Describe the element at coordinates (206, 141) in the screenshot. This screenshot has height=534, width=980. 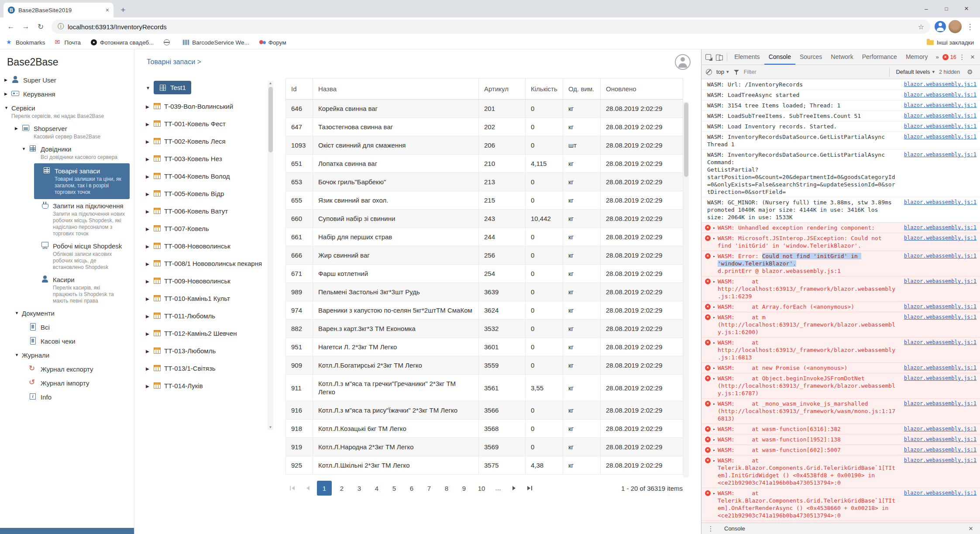
I see `tree-node: ▶ ТТ-002-Ковель Леся` at that location.